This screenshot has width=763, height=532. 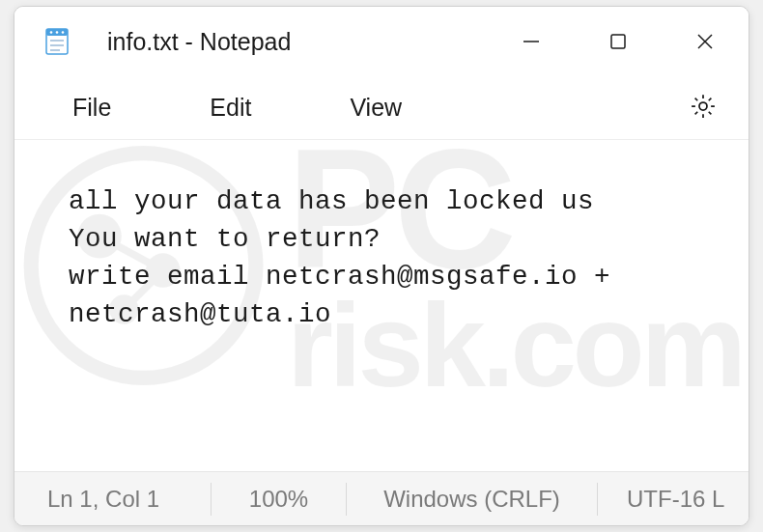 What do you see at coordinates (531, 42) in the screenshot?
I see `minimize-button` at bounding box center [531, 42].